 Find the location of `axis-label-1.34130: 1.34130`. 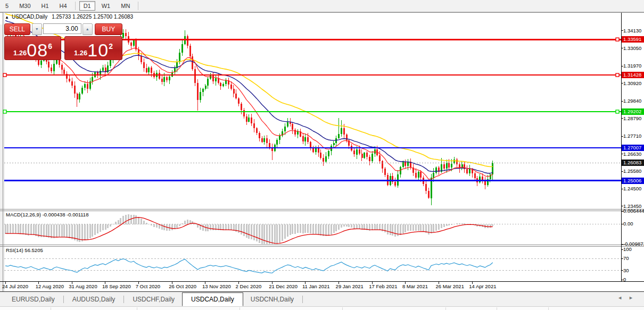

axis-label-1.34130: 1.34130 is located at coordinates (632, 31).